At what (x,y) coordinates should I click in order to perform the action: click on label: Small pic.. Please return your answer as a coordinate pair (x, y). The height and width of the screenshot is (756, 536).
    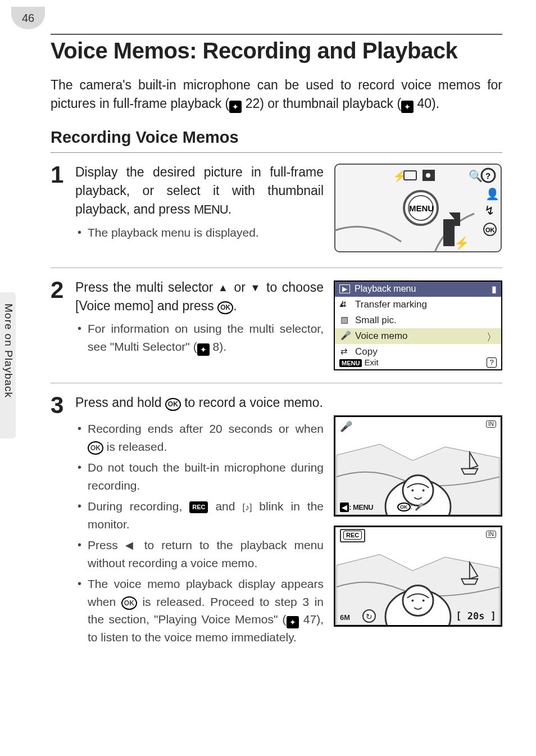
    Looking at the image, I should click on (376, 320).